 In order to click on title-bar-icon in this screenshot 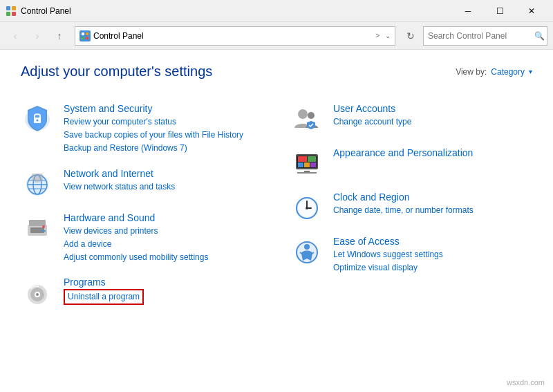, I will do `click(11, 11)`.